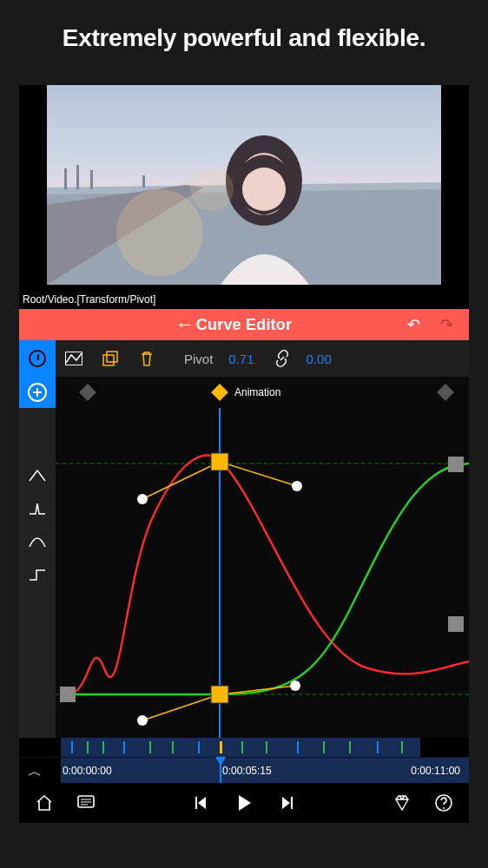 The image size is (488, 868). I want to click on trash-icon, so click(147, 358).